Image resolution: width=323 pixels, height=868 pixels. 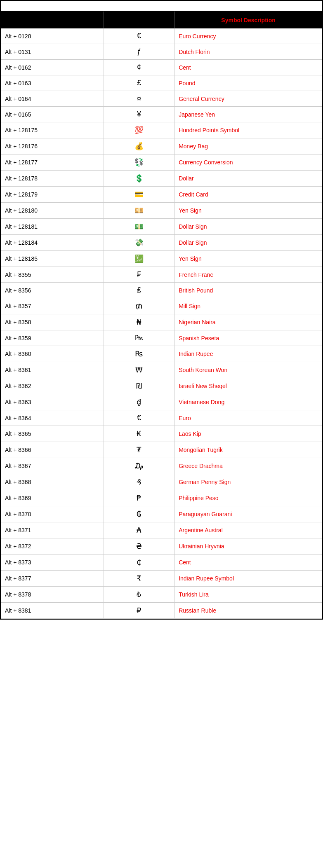 I want to click on description-cell: Money Bag, so click(x=248, y=147).